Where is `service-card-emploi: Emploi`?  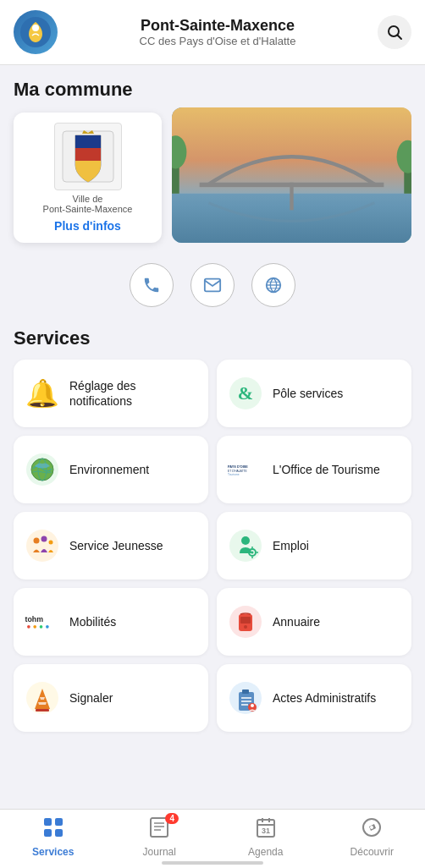
service-card-emploi: Emploi is located at coordinates (314, 546).